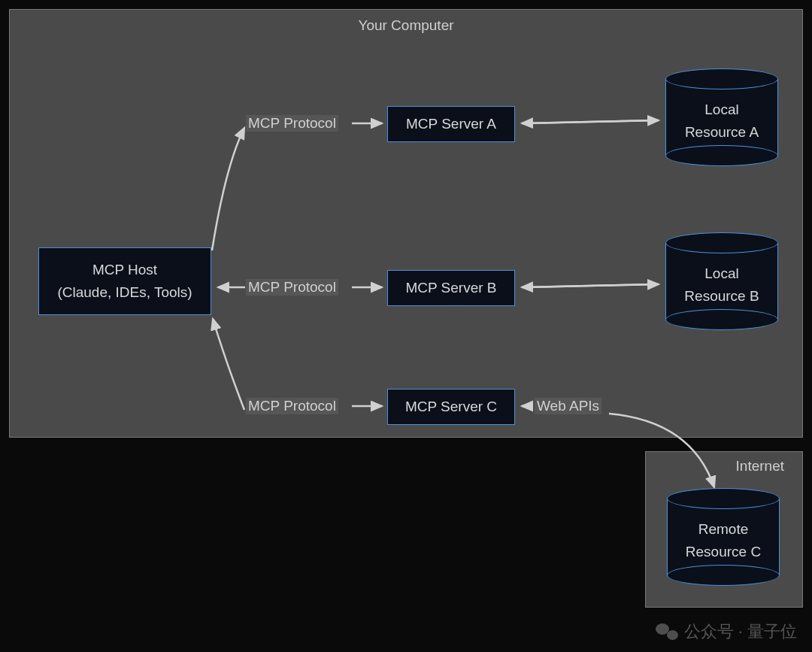  What do you see at coordinates (724, 529) in the screenshot?
I see `internet-container: Internet Remote Resource C` at bounding box center [724, 529].